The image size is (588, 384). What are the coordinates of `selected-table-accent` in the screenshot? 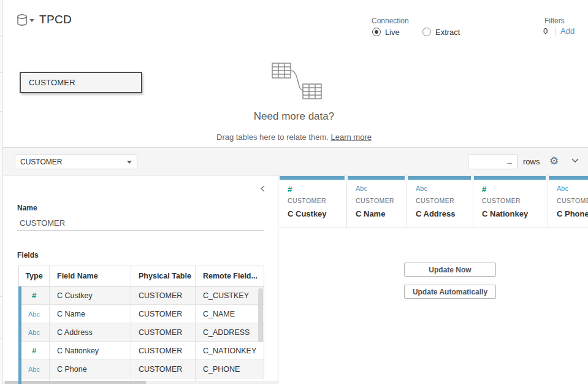 It's located at (20, 335).